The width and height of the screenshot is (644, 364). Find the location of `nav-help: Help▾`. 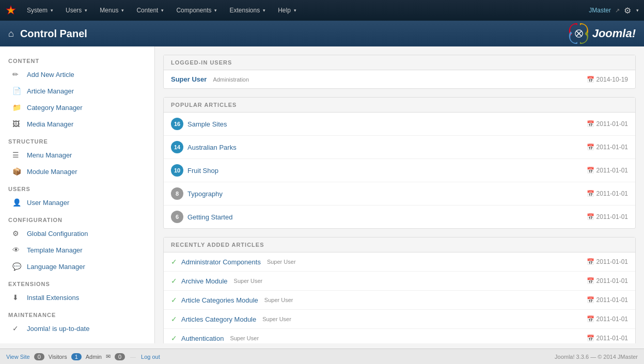

nav-help: Help▾ is located at coordinates (287, 10).